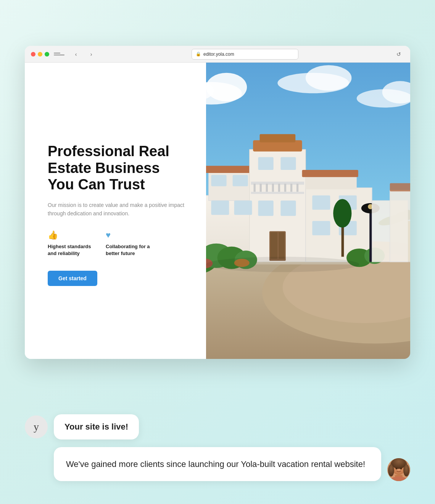 Image resolution: width=435 pixels, height=504 pixels. What do you see at coordinates (218, 447) in the screenshot?
I see `chat-section: y Your site is live! We've gained more c…` at bounding box center [218, 447].